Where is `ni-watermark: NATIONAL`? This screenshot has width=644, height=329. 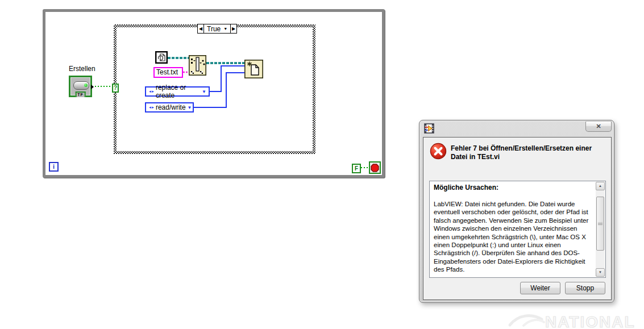 ni-watermark: NATIONAL is located at coordinates (572, 319).